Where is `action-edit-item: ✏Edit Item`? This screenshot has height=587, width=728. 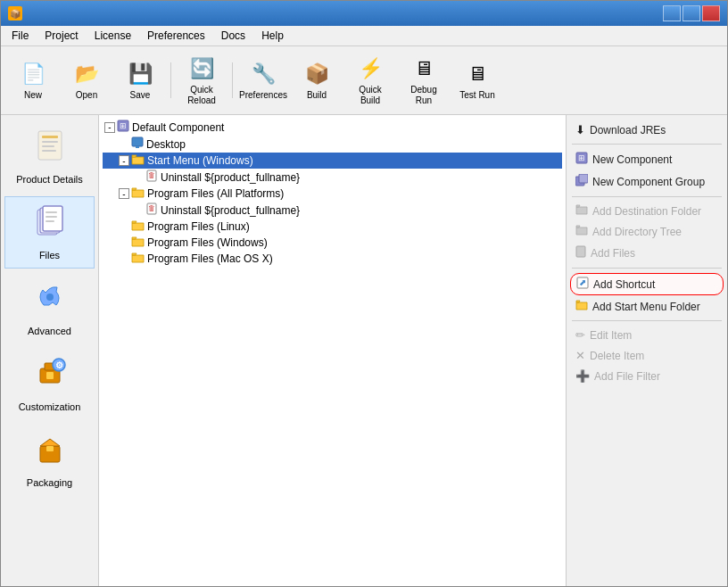
action-edit-item: ✏Edit Item is located at coordinates (647, 335).